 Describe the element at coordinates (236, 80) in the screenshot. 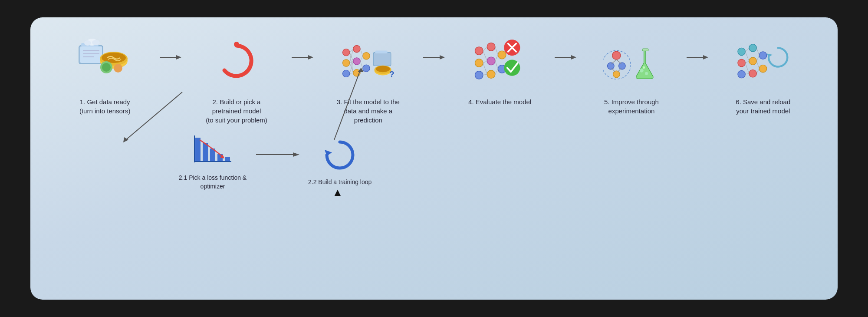

I see `step-2: 2. Build or pick apretrained model(to su…` at that location.